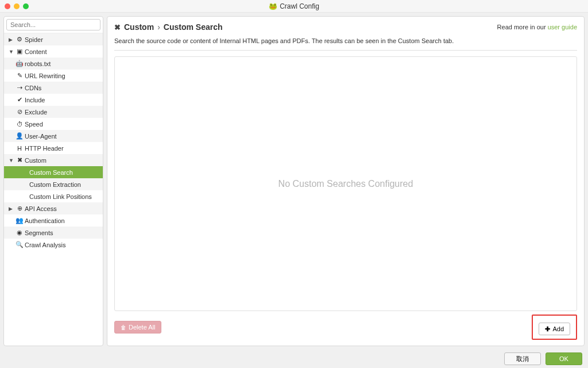 This screenshot has height=368, width=588. What do you see at coordinates (294, 6) in the screenshot?
I see `window-title: 🐸Crawl Config` at bounding box center [294, 6].